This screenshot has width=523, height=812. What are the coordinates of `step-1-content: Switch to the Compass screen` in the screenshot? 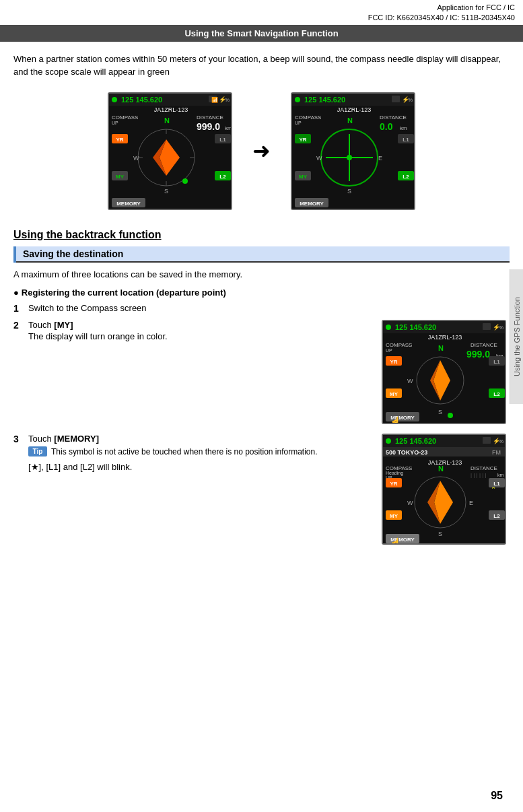 It's located at (269, 308).